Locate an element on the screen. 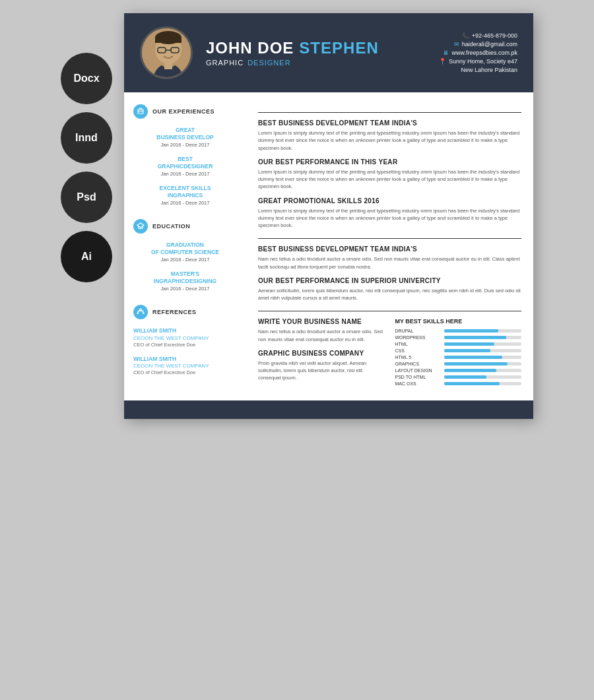  title-highlight: DESIGNER is located at coordinates (269, 63).